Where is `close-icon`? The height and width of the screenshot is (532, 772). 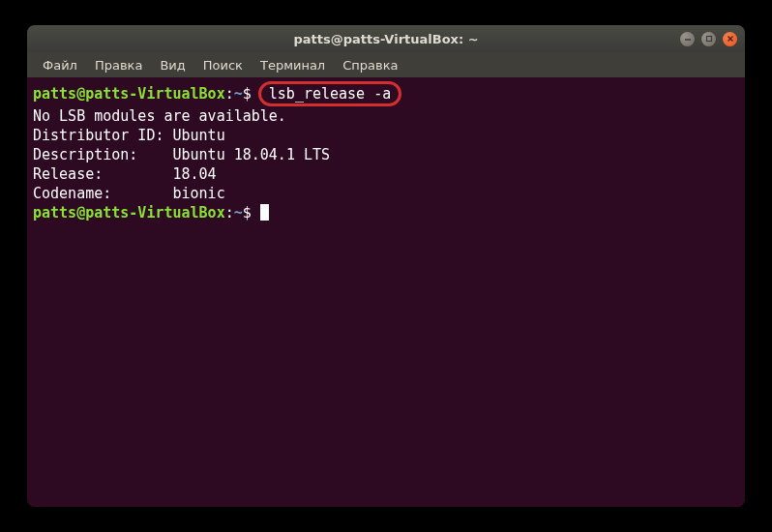
close-icon is located at coordinates (730, 39).